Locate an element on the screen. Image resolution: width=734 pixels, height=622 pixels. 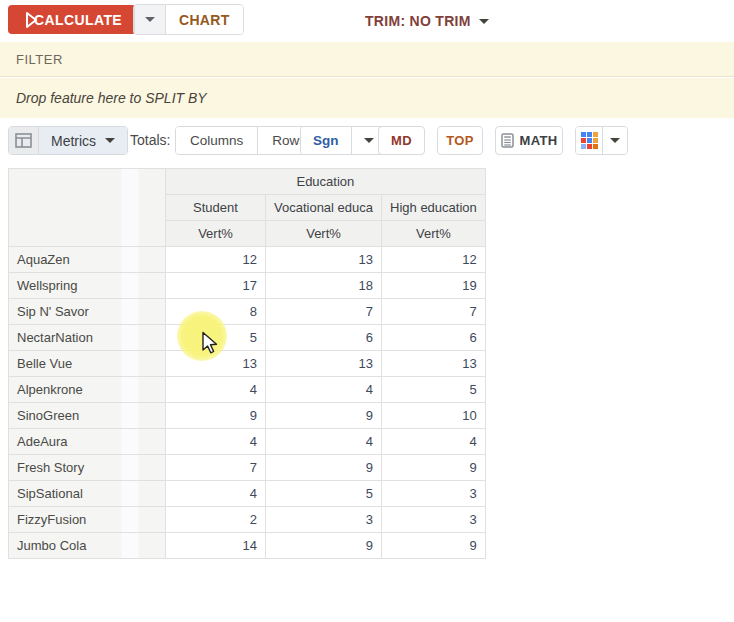
sgn-label: Sgn is located at coordinates (326, 140).